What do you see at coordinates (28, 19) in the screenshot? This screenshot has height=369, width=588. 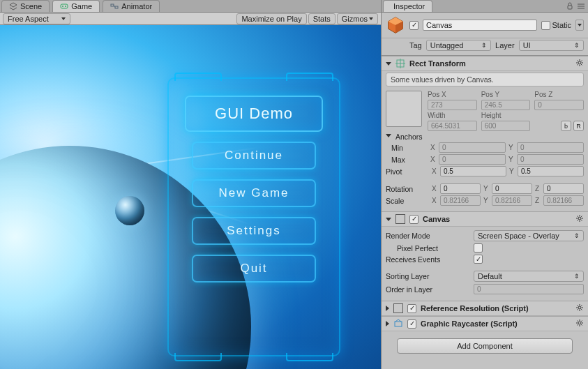 I see `aspect-value: Free Aspect` at bounding box center [28, 19].